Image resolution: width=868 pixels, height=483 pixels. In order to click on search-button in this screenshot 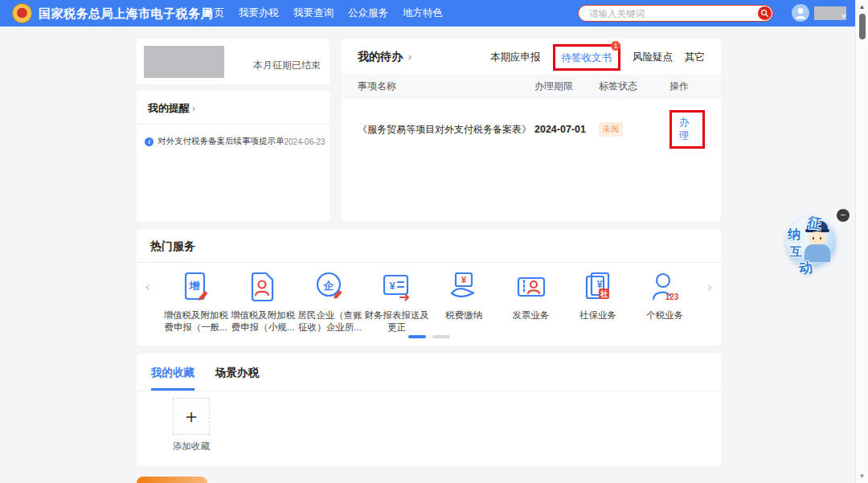, I will do `click(765, 13)`.